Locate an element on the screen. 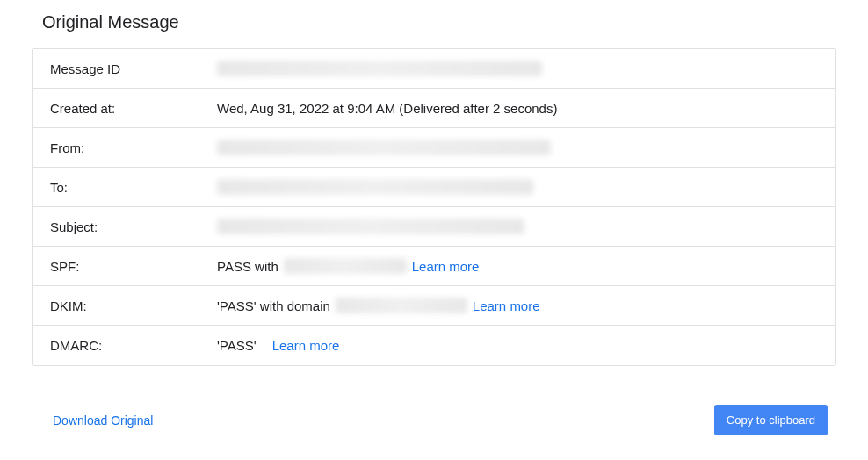 This screenshot has width=868, height=460. label-from: From: is located at coordinates (134, 147).